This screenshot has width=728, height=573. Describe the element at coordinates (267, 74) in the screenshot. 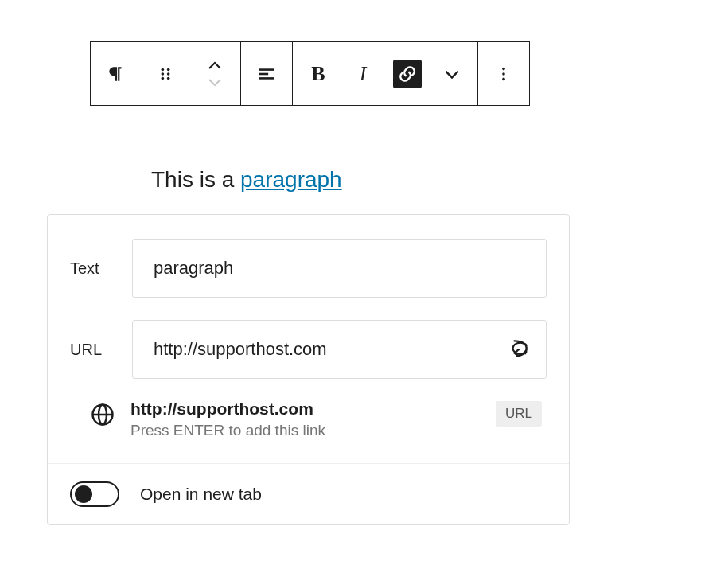

I see `align-left-icon` at that location.